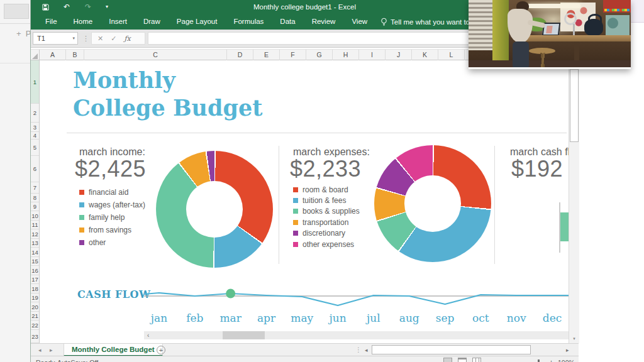 This screenshot has width=644, height=362. What do you see at coordinates (101, 39) in the screenshot?
I see `cancel-entry-icon: ✕` at bounding box center [101, 39].